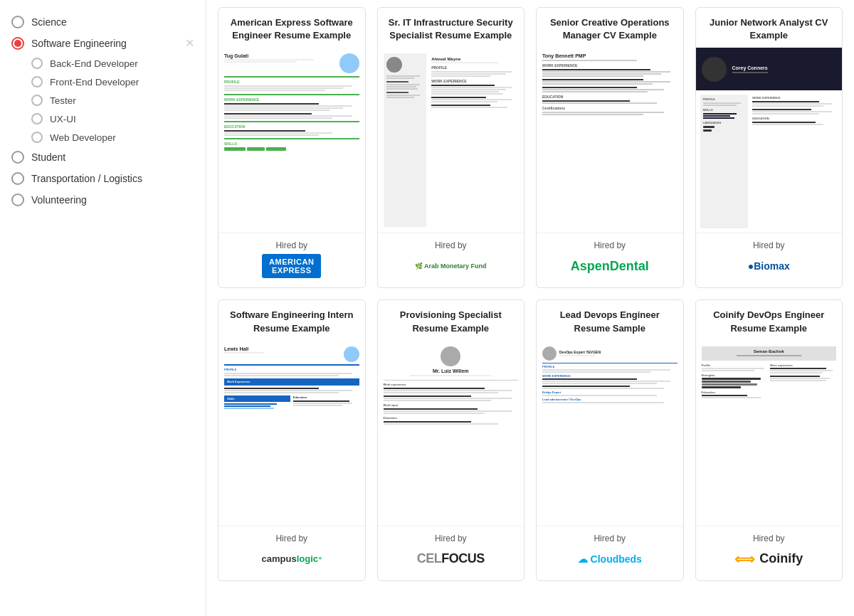 The image size is (854, 616). I want to click on label-back-end: Back-End Developer, so click(94, 64).